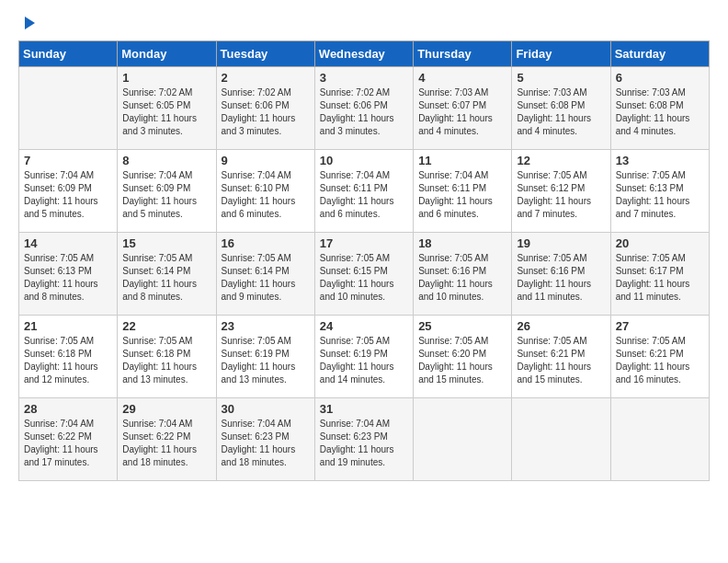  I want to click on calendar-cell: 30Sunrise: 7:04 AMSunset: 6:23 PMDayligh…, so click(265, 440).